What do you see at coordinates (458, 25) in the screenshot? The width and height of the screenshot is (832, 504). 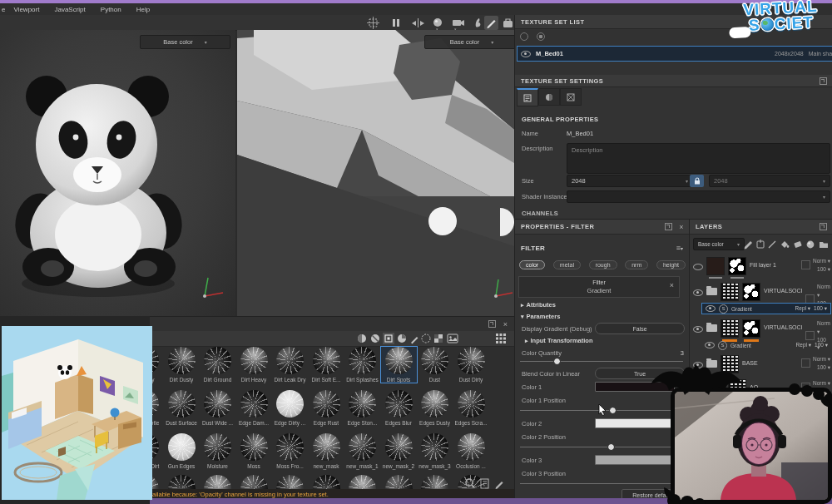 I see `camera-icon` at bounding box center [458, 25].